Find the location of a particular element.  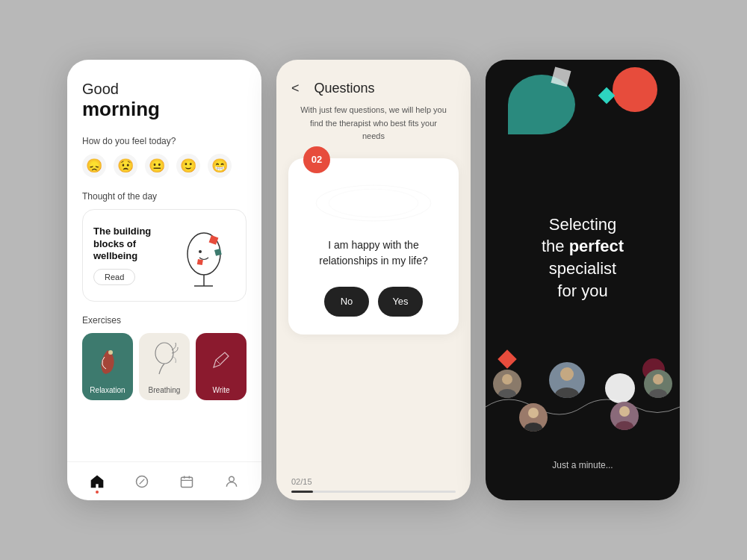

nav-active-dot is located at coordinates (97, 492).